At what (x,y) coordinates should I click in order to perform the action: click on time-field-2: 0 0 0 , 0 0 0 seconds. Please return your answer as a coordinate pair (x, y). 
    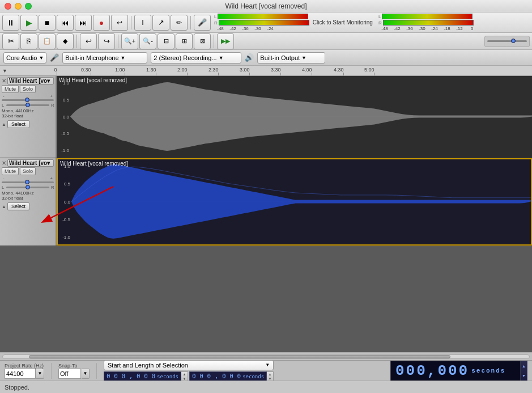
    Looking at the image, I should click on (228, 377).